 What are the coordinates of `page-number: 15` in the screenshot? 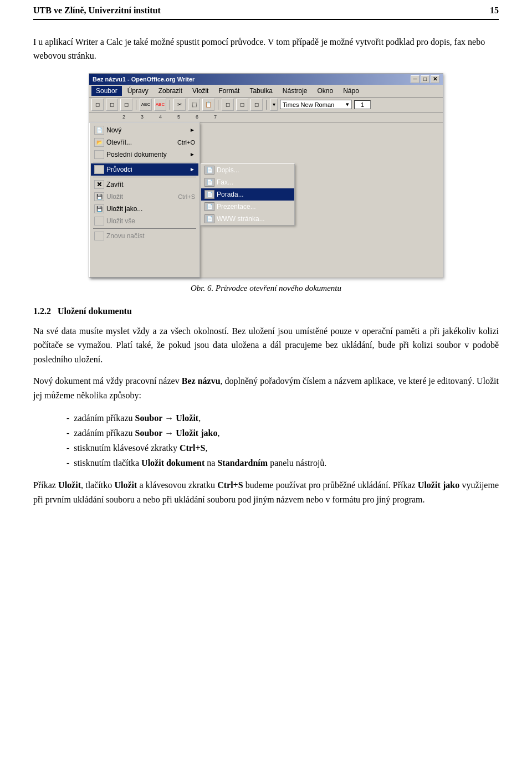 It's located at (494, 11).